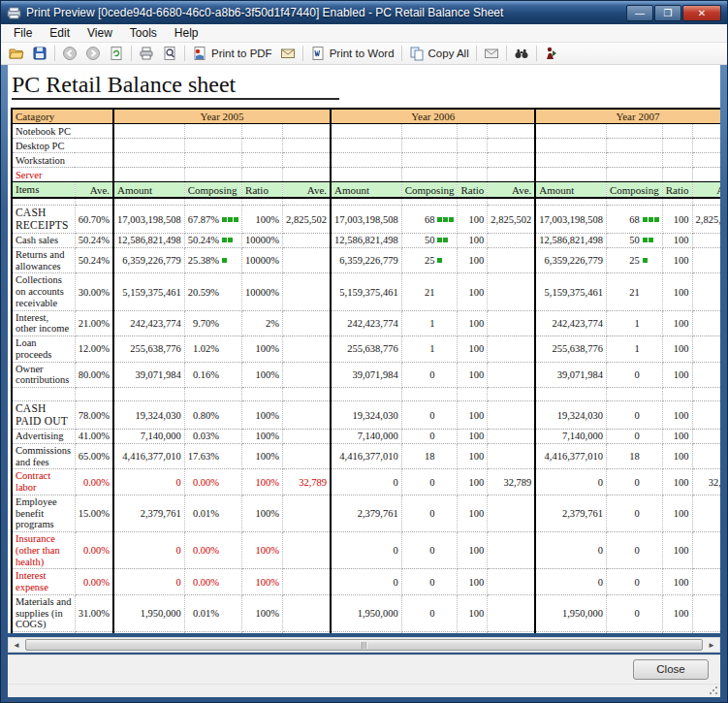 This screenshot has width=728, height=703. I want to click on composing-value: 0.03%, so click(213, 436).